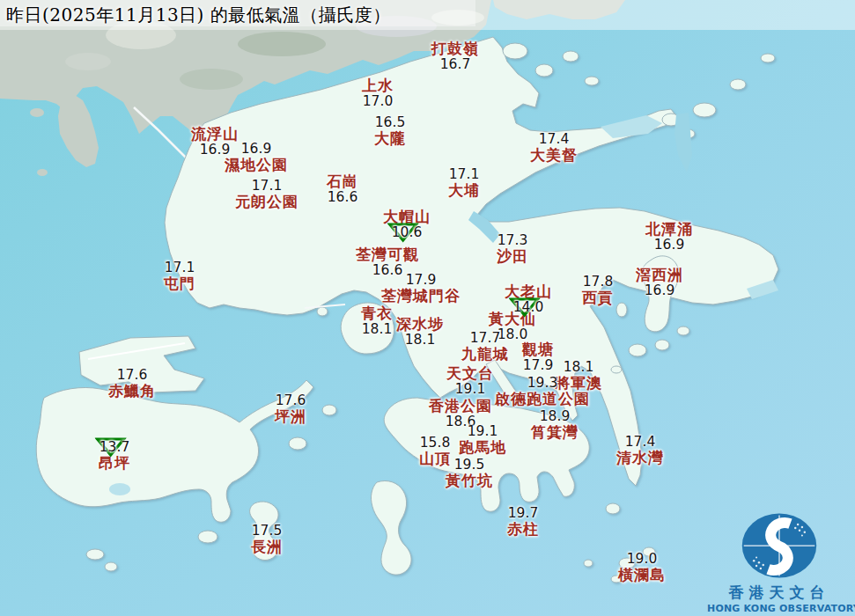 The width and height of the screenshot is (855, 616). I want to click on weather-station-label: 17.1屯門, so click(180, 276).